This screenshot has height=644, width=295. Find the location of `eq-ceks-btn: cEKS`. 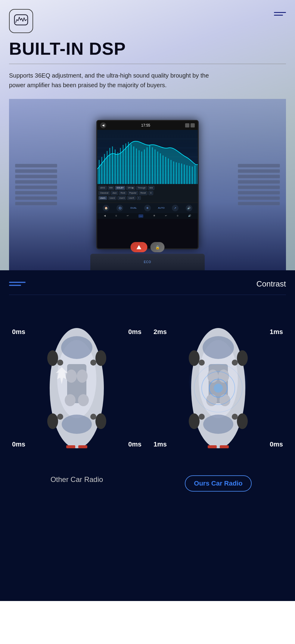

eq-ceks-btn: cEKS is located at coordinates (103, 188).